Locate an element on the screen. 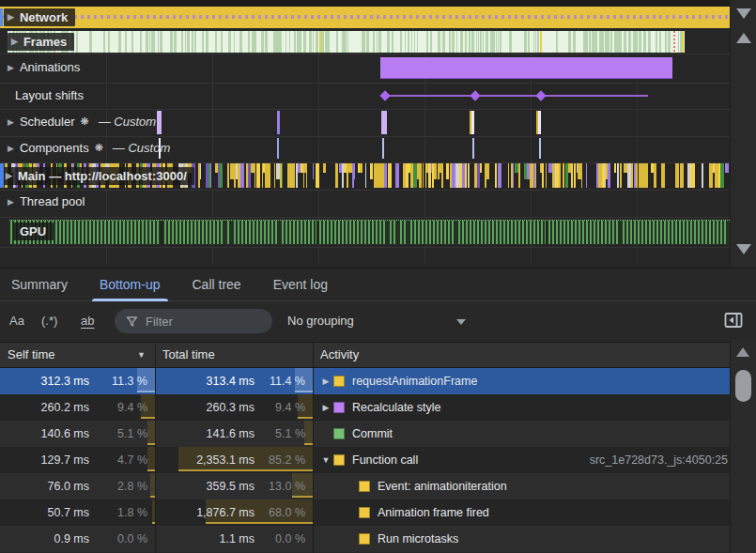 Image resolution: width=756 pixels, height=553 pixels. time-percent: 4.7 % is located at coordinates (132, 460).